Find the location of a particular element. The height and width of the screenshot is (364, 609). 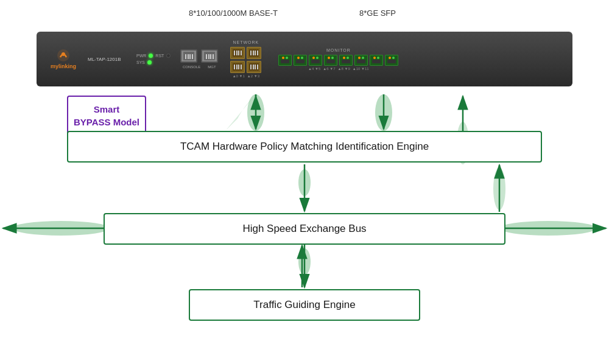

mgt-label: MGT is located at coordinates (212, 67).